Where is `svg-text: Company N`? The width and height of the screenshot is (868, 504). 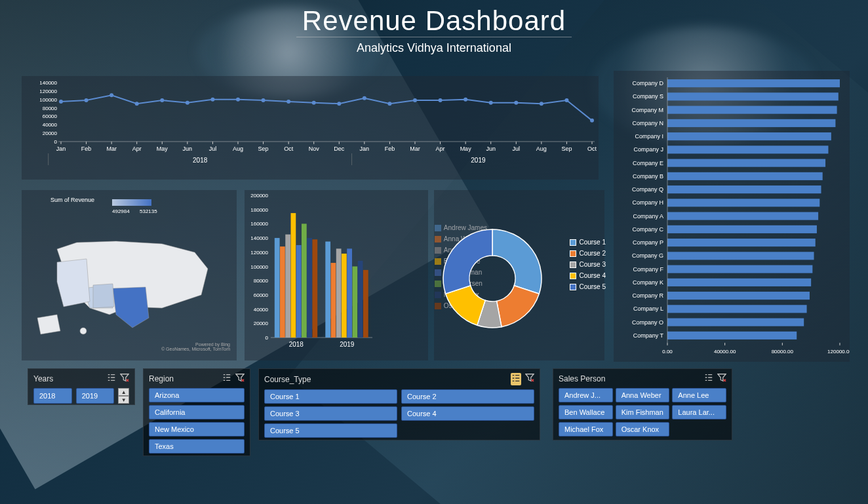 svg-text: Company N is located at coordinates (648, 123).